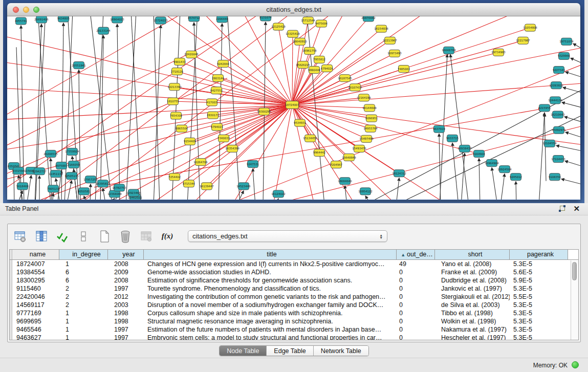 Image resolution: width=588 pixels, height=372 pixels. Describe the element at coordinates (36, 280) in the screenshot. I see `table-cell: 18300295` at that location.